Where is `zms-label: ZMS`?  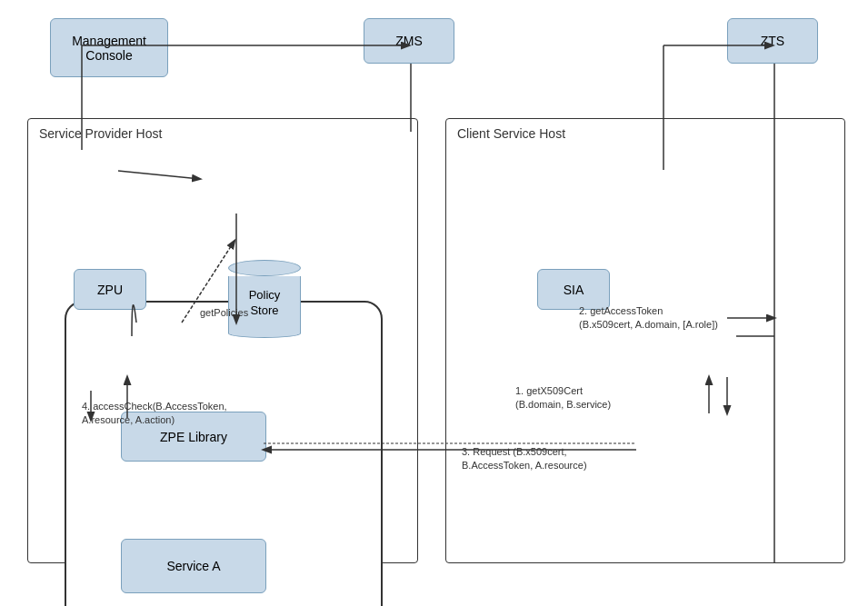
zms-label: ZMS is located at coordinates (409, 41).